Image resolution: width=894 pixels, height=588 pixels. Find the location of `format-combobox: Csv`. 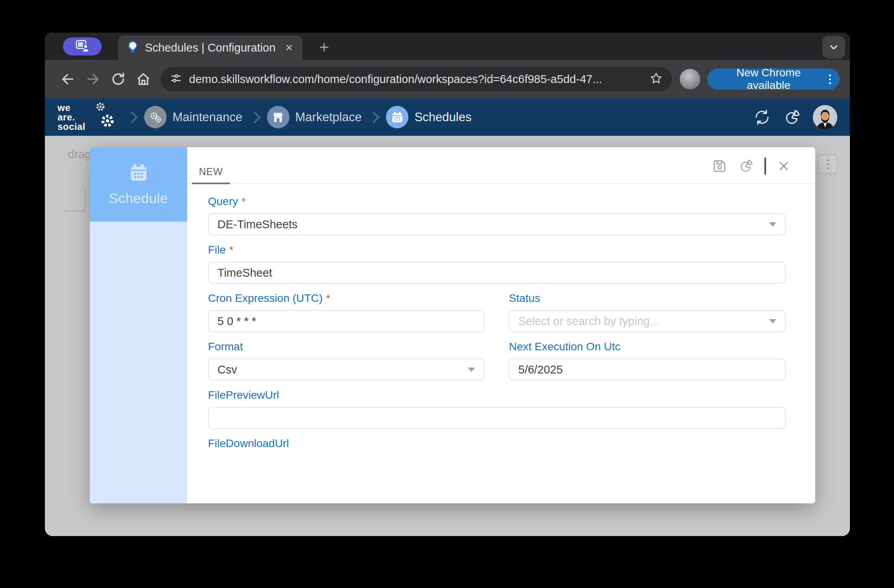

format-combobox: Csv is located at coordinates (346, 370).